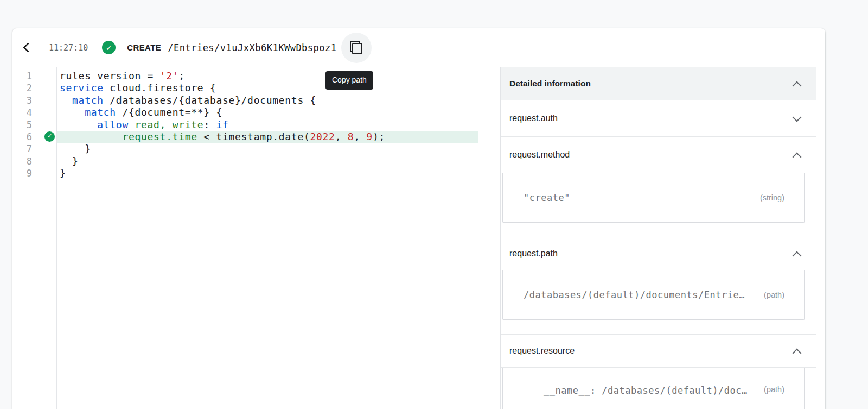 The image size is (868, 409). What do you see at coordinates (256, 112) in the screenshot?
I see `code-line: 4 match /{document=**} {` at bounding box center [256, 112].